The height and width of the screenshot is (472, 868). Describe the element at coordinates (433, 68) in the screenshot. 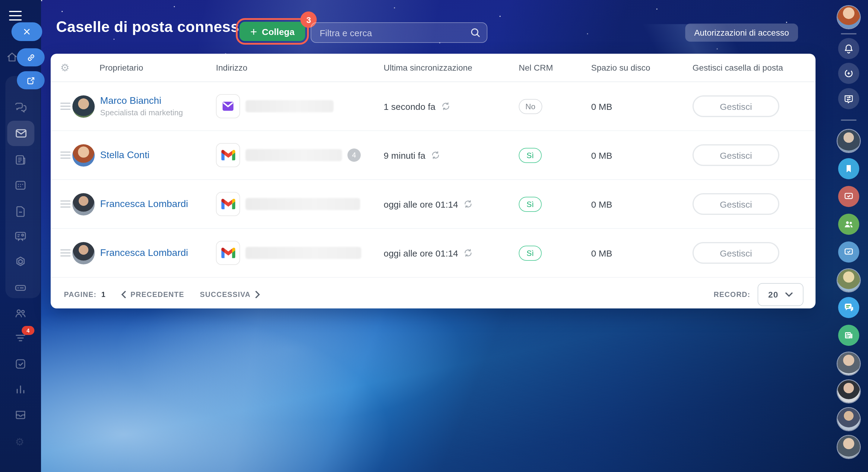

I see `table-header-row: ⚙ Proprietario Indirizzo Ultima sincroni…` at that location.